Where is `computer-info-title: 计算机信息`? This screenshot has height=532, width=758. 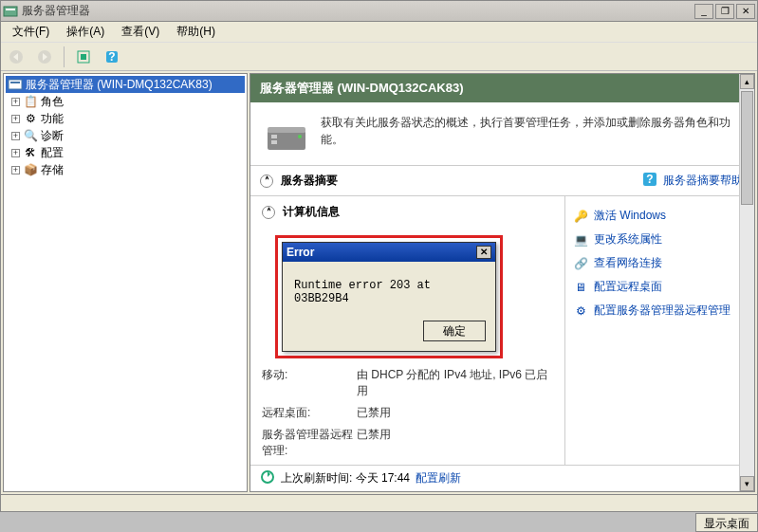
computer-info-title: 计算机信息 is located at coordinates (311, 212).